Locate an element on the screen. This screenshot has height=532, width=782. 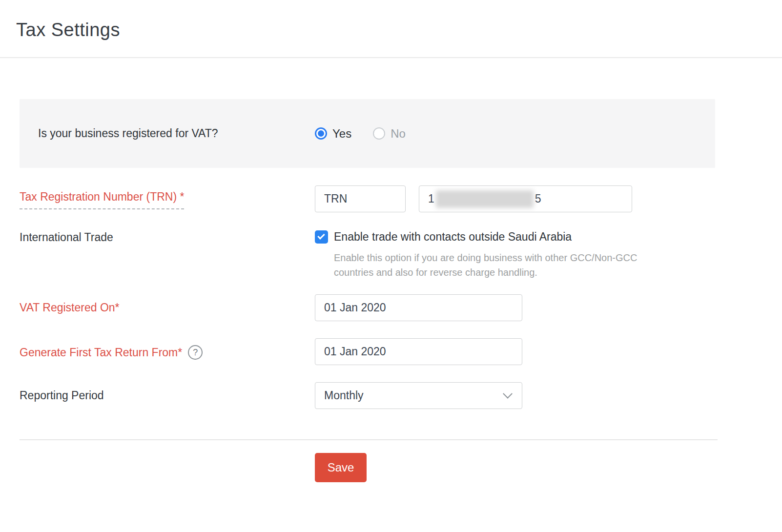
trn-number-field: 1 5 is located at coordinates (525, 199).